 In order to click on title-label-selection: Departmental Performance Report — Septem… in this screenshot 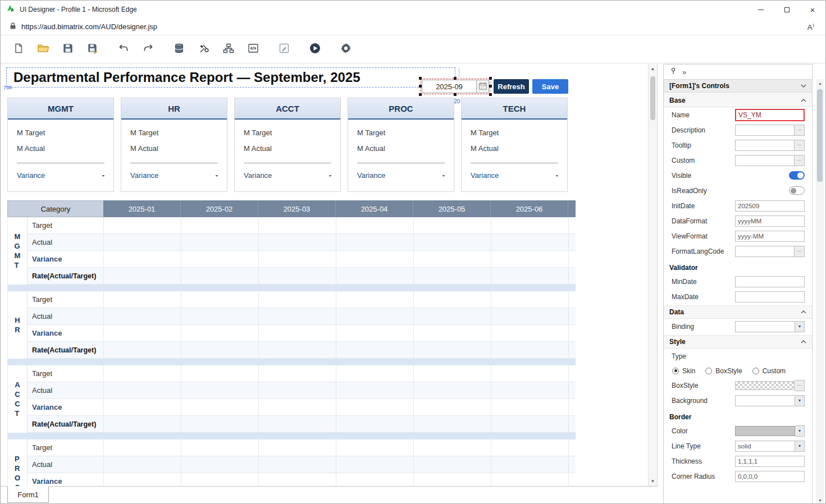, I will do `click(231, 77)`.